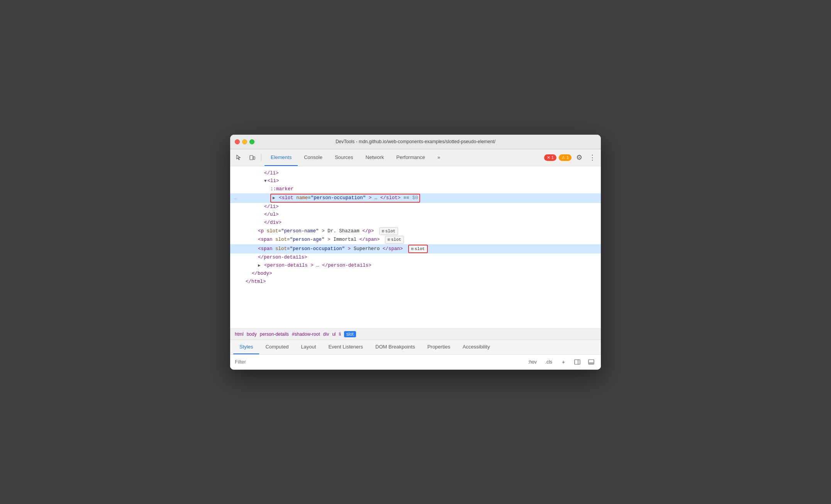 The height and width of the screenshot is (504, 831). I want to click on expand-icon: ▶, so click(259, 266).